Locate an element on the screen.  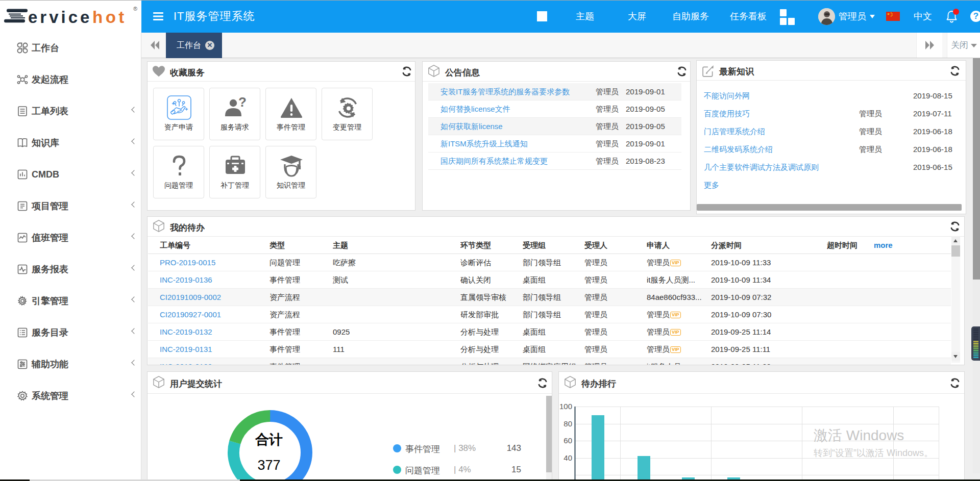
svg-text: 40 is located at coordinates (568, 458).